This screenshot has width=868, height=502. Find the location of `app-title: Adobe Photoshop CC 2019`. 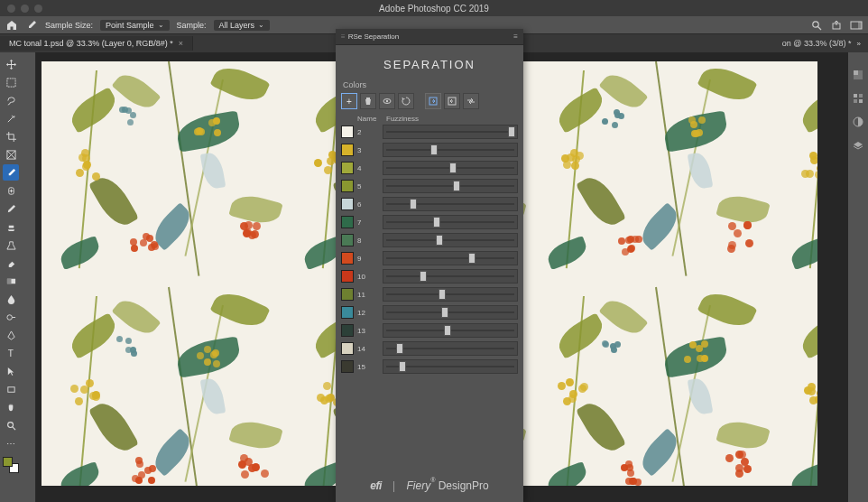

app-title: Adobe Photoshop CC 2019 is located at coordinates (434, 9).